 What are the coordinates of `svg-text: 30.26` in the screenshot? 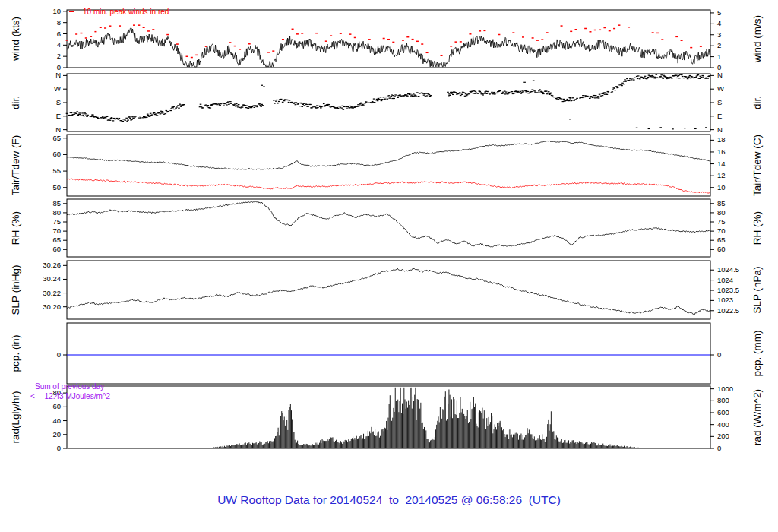 It's located at (52, 264).